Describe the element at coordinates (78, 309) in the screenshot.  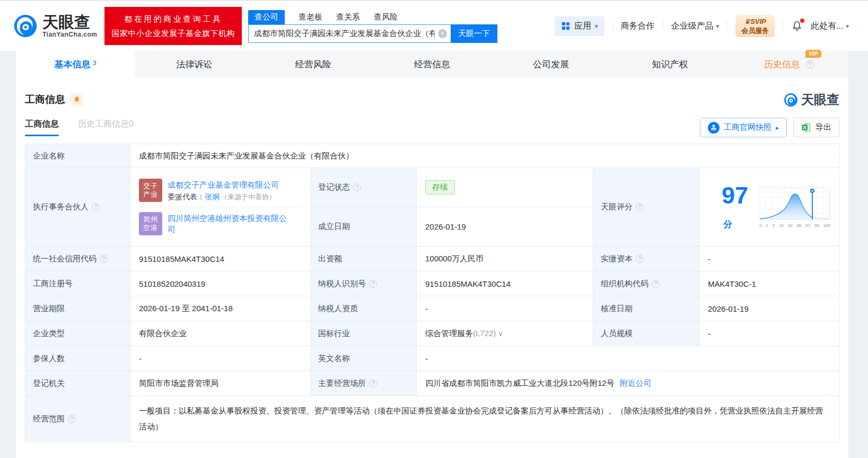
I see `field-label: 营业期限` at that location.